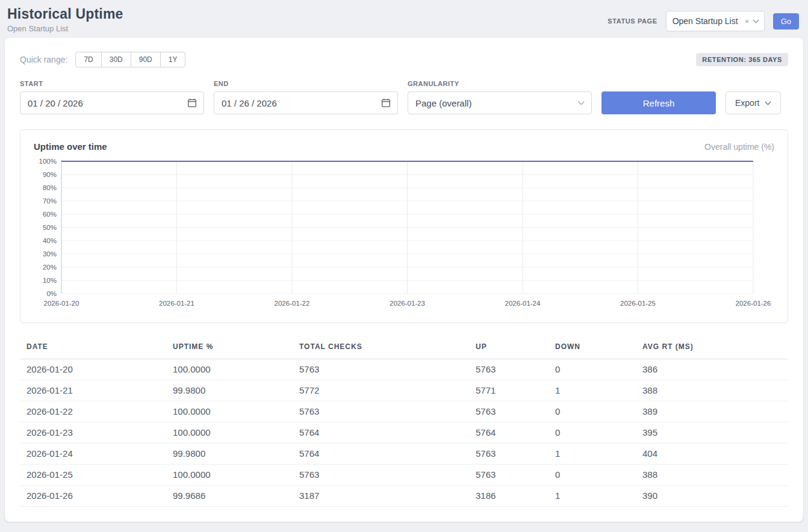 This screenshot has height=532, width=808. Describe the element at coordinates (404, 60) in the screenshot. I see `quick-range-row: Quick range: 7D30D90D1Y RETENTION: 365 D…` at that location.